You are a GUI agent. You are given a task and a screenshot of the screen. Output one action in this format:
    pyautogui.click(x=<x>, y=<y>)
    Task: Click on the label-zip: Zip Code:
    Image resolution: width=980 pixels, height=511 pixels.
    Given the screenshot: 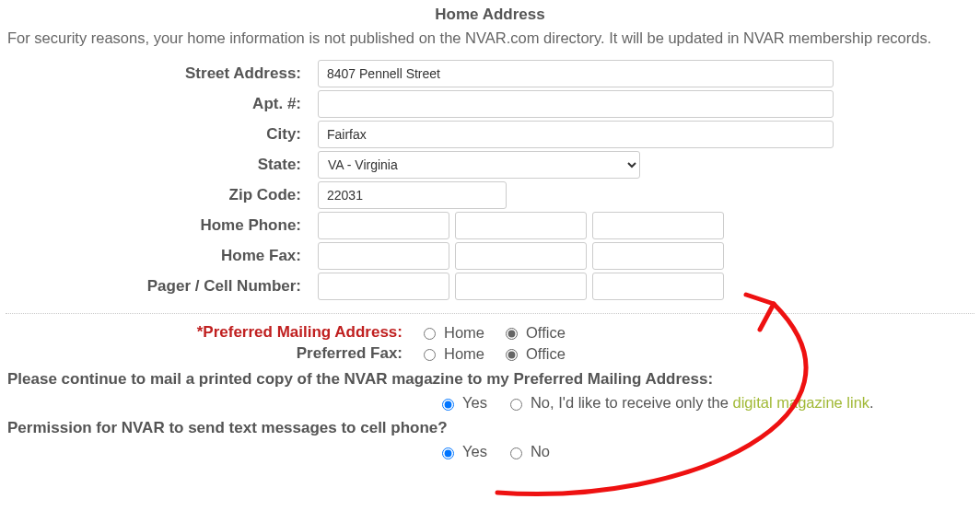 What is the action you would take?
    pyautogui.click(x=158, y=195)
    